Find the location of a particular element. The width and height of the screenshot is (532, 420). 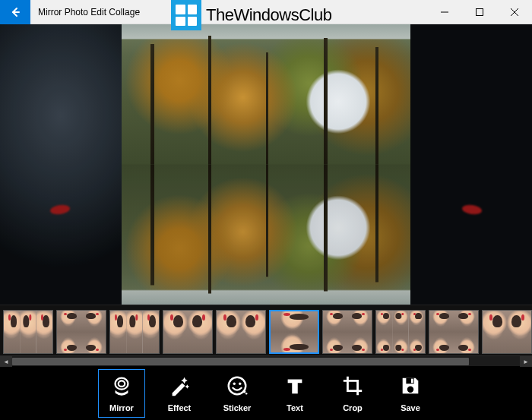

back-button is located at coordinates (15, 12).